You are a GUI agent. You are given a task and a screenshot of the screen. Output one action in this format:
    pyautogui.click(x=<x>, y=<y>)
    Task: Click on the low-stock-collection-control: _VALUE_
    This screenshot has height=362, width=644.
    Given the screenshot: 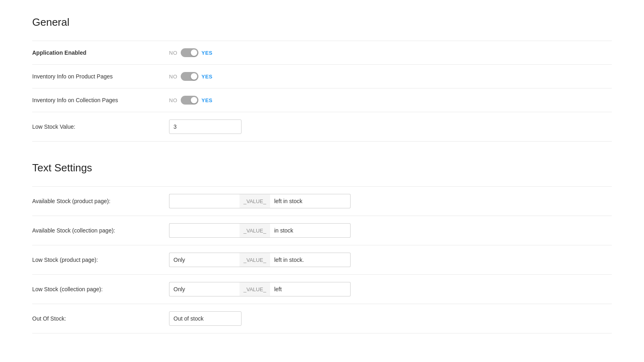 What is the action you would take?
    pyautogui.click(x=260, y=289)
    